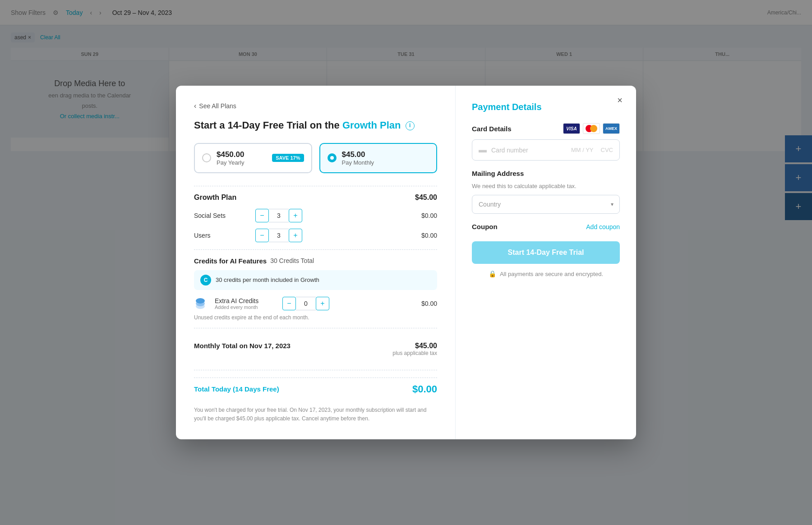  Describe the element at coordinates (546, 226) in the screenshot. I see `coupon-row: Coupon Add coupon` at that location.